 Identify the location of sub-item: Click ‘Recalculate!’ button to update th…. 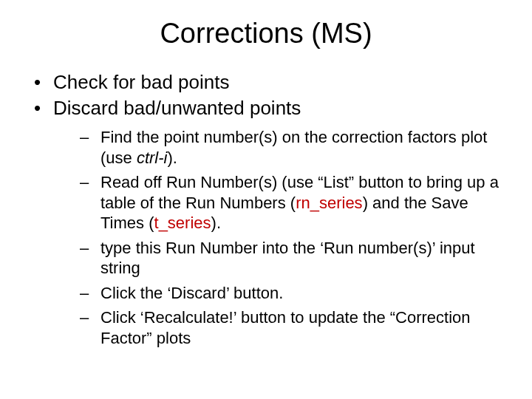
(278, 328).